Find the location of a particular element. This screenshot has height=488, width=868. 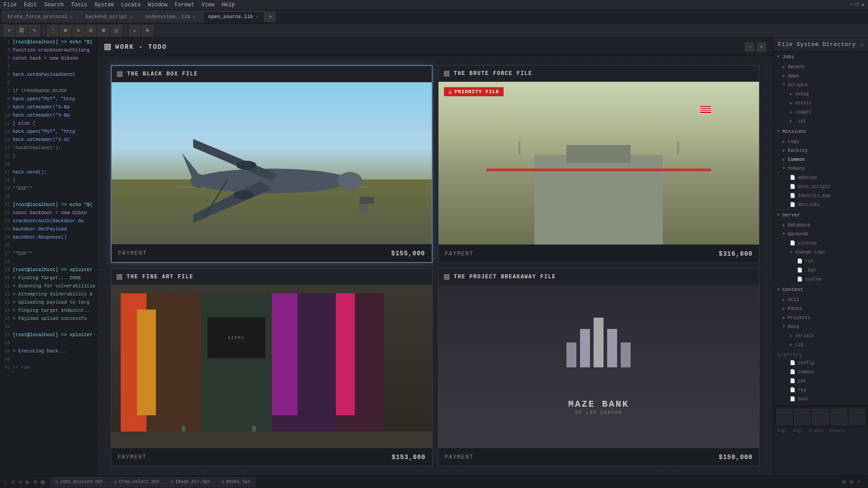

tree-sub-item-run: 📄 run is located at coordinates (821, 261).